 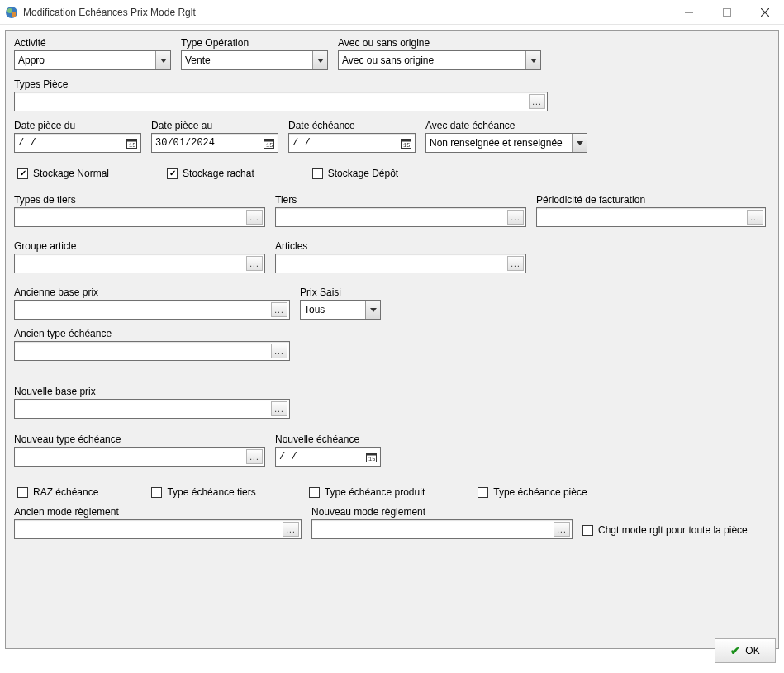 What do you see at coordinates (735, 651) in the screenshot?
I see `check-icon: ✔` at bounding box center [735, 651].